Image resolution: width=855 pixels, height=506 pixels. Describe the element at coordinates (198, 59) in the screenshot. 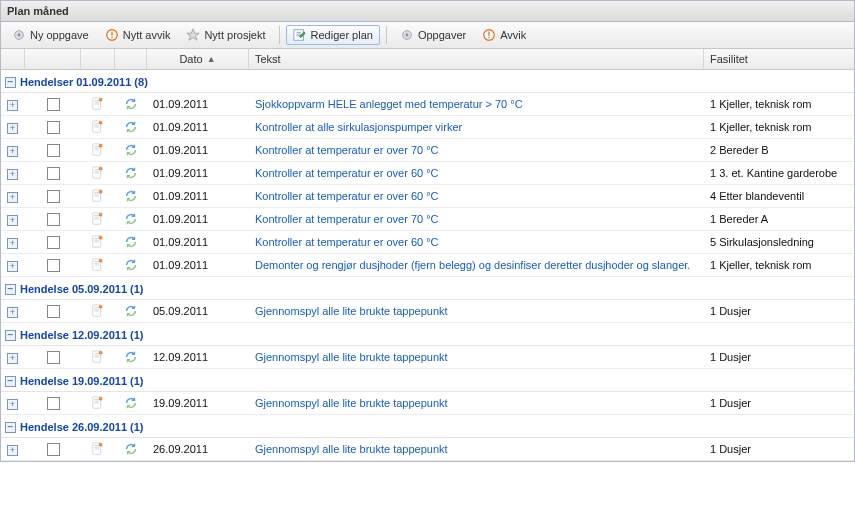

I see `column-date: Dato ▲` at that location.